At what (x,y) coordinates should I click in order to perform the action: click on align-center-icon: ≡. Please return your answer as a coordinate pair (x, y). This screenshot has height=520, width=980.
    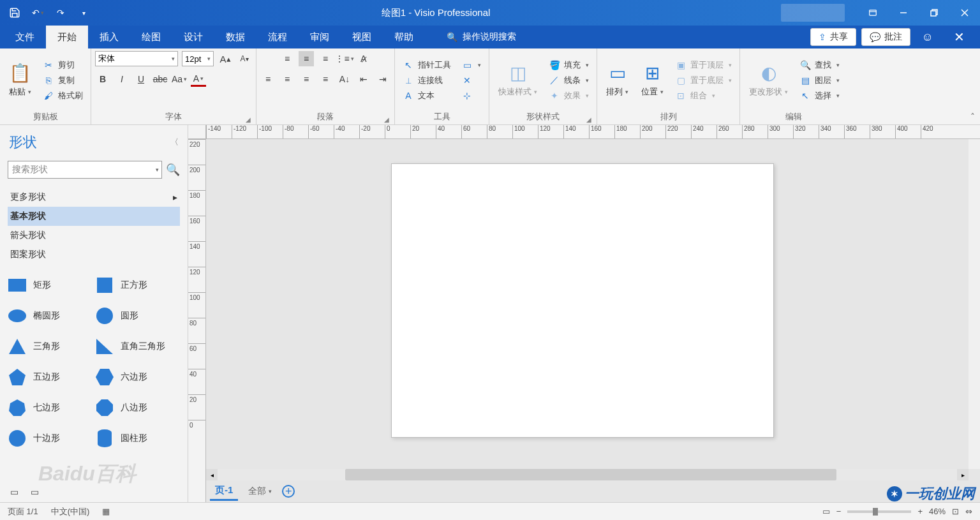
    Looking at the image, I should click on (287, 79).